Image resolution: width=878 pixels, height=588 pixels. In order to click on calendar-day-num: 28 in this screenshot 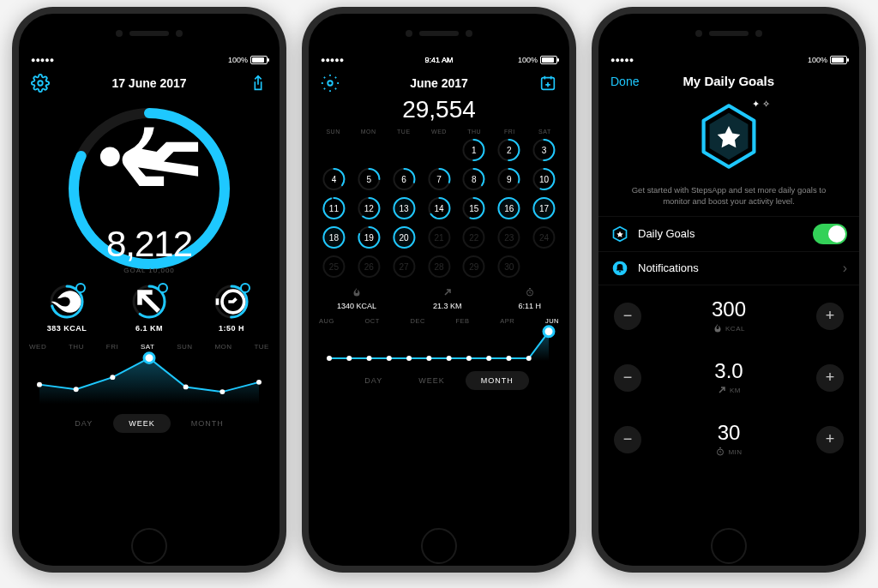, I will do `click(439, 267)`.